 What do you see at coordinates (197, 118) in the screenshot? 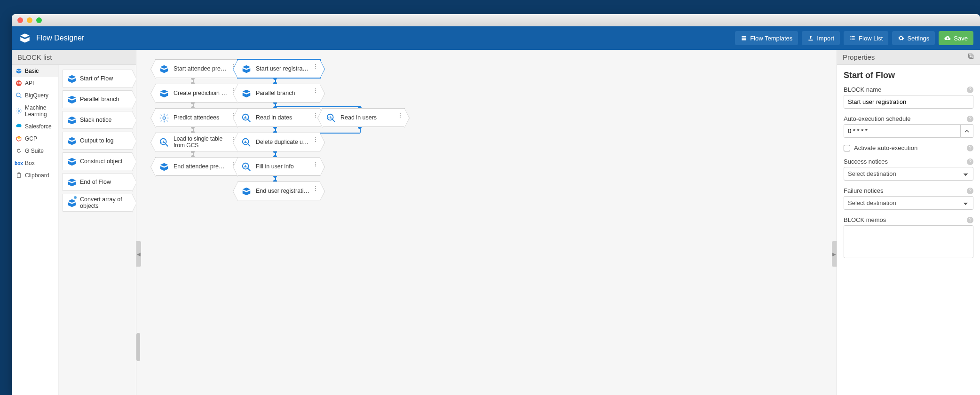
I see `flow-node: Predict attendees` at bounding box center [197, 118].